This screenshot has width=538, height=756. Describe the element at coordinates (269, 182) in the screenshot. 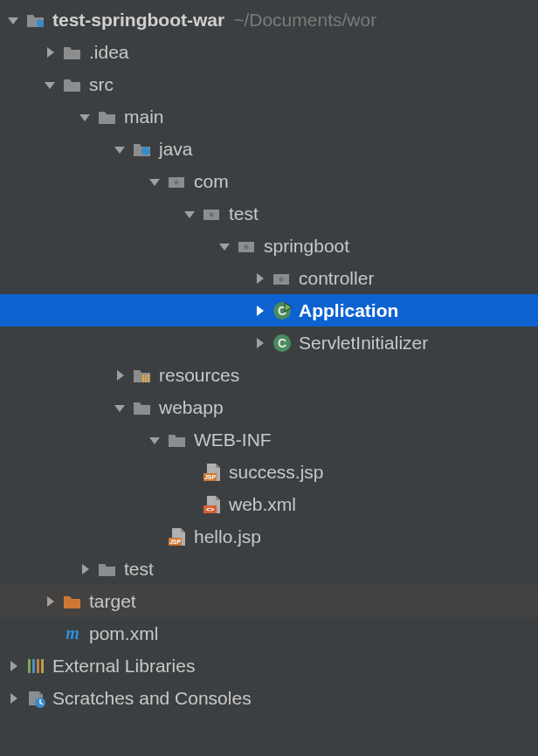

I see `tree-node-com: com` at that location.